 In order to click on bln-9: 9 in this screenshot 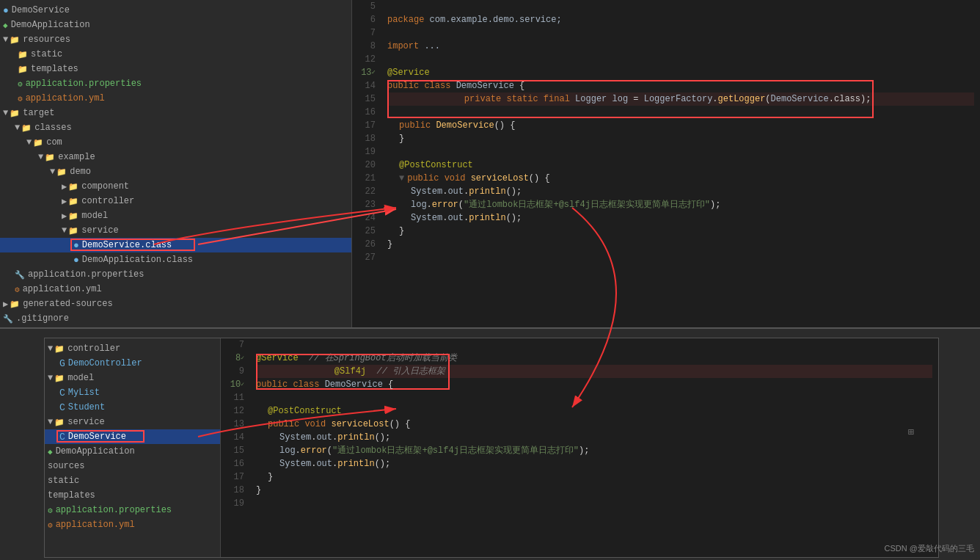, I will do `click(235, 371)`.